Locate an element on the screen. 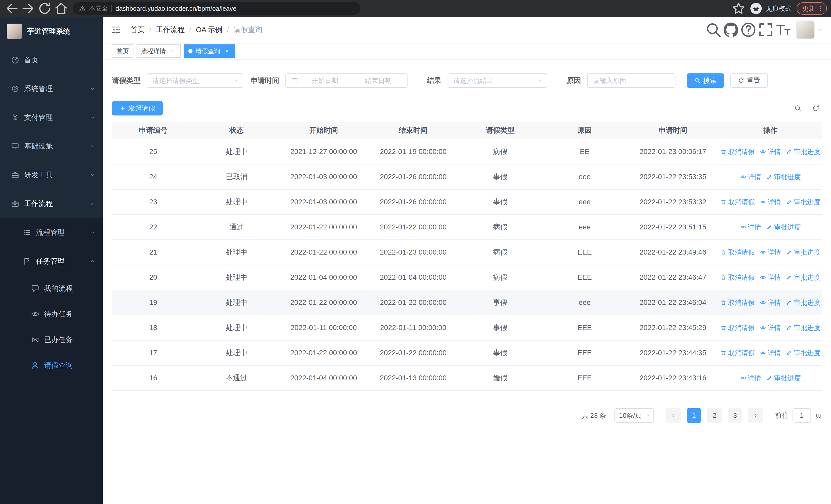 The width and height of the screenshot is (831, 504). sidebar-item-task-management: 任务管理 is located at coordinates (51, 261).